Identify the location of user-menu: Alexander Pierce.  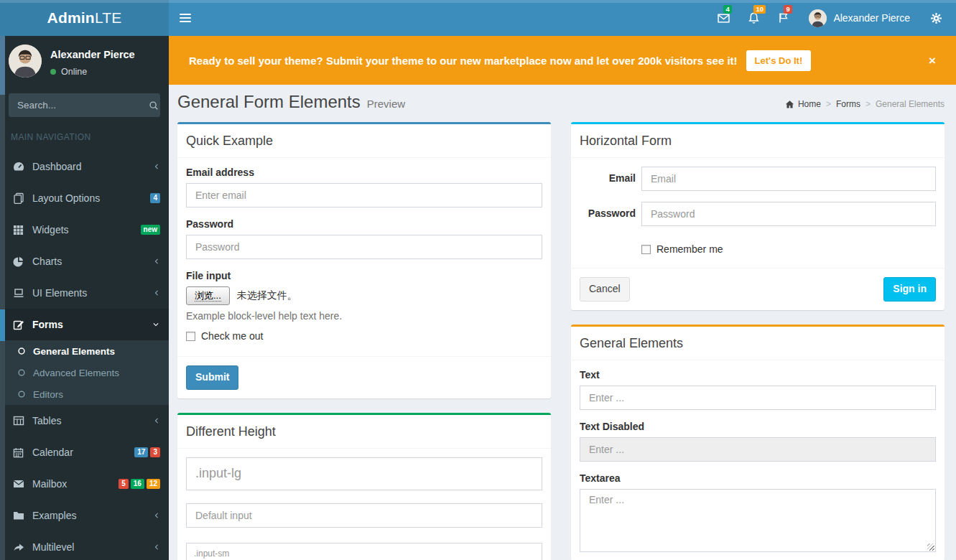
(859, 18).